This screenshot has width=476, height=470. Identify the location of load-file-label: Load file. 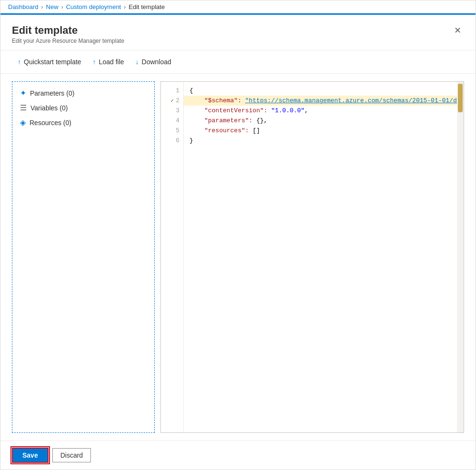
(111, 62).